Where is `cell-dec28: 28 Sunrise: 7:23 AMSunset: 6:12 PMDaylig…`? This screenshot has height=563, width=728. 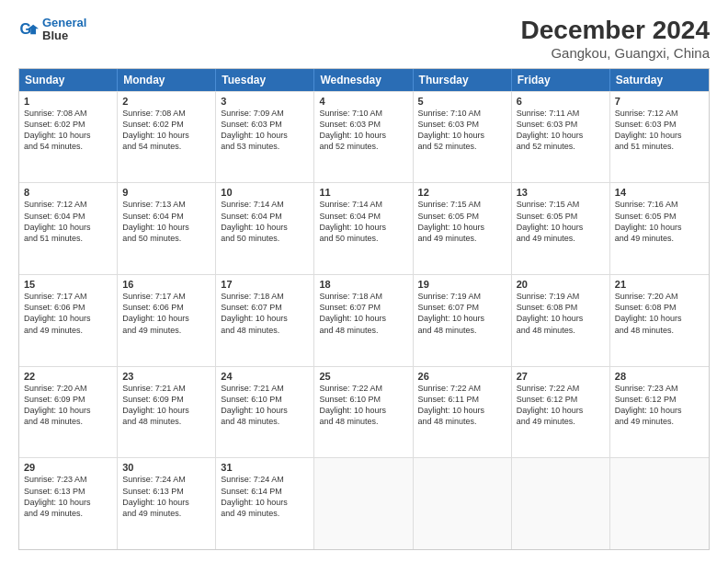 cell-dec28: 28 Sunrise: 7:23 AMSunset: 6:12 PMDaylig… is located at coordinates (660, 412).